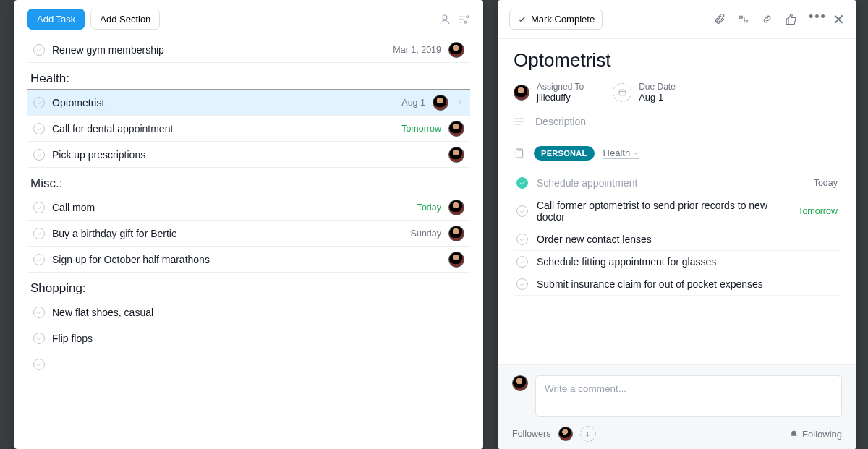 The width and height of the screenshot is (868, 449). Describe the element at coordinates (744, 19) in the screenshot. I see `subtask-icon` at that location.